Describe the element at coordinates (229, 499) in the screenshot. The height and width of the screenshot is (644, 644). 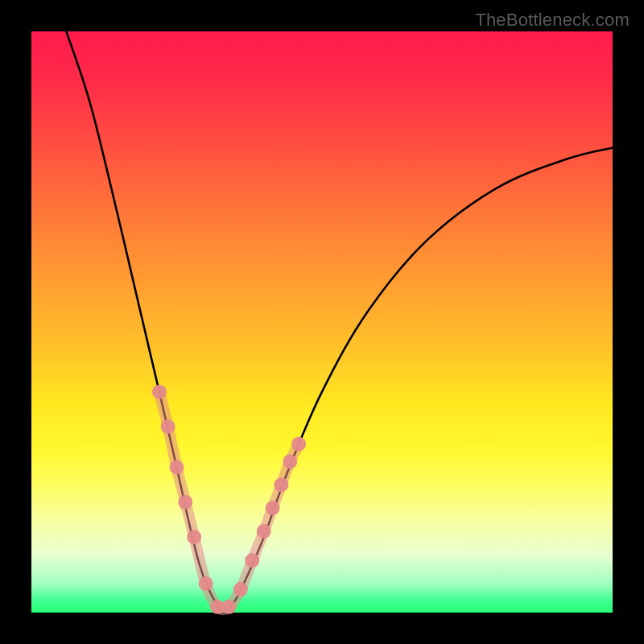
I see `marker-group` at that location.